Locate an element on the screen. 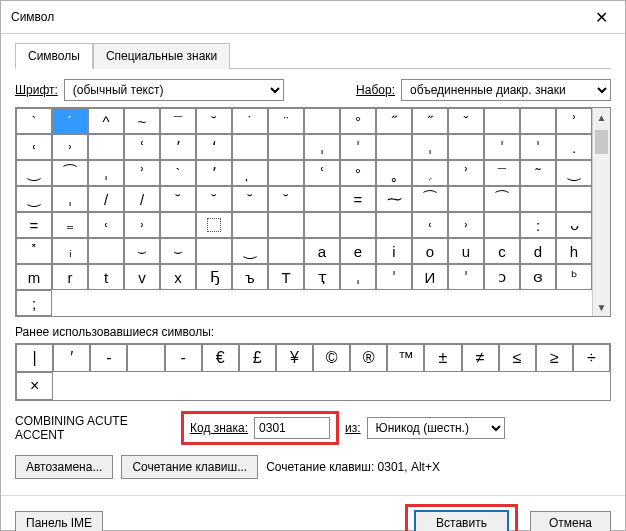  cancel-button: Отмена is located at coordinates (570, 521).